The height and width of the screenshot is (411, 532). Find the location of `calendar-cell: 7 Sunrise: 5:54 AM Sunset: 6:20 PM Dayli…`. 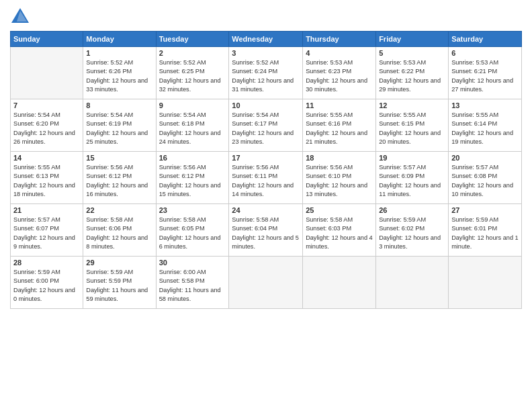

calendar-cell: 7 Sunrise: 5:54 AM Sunset: 6:20 PM Dayli… is located at coordinates (47, 126).